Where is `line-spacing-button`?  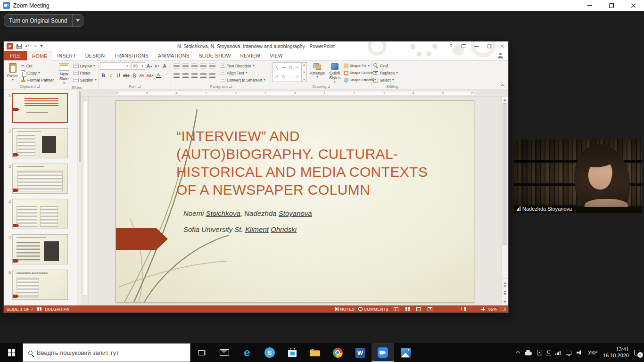
line-spacing-button is located at coordinates (212, 66).